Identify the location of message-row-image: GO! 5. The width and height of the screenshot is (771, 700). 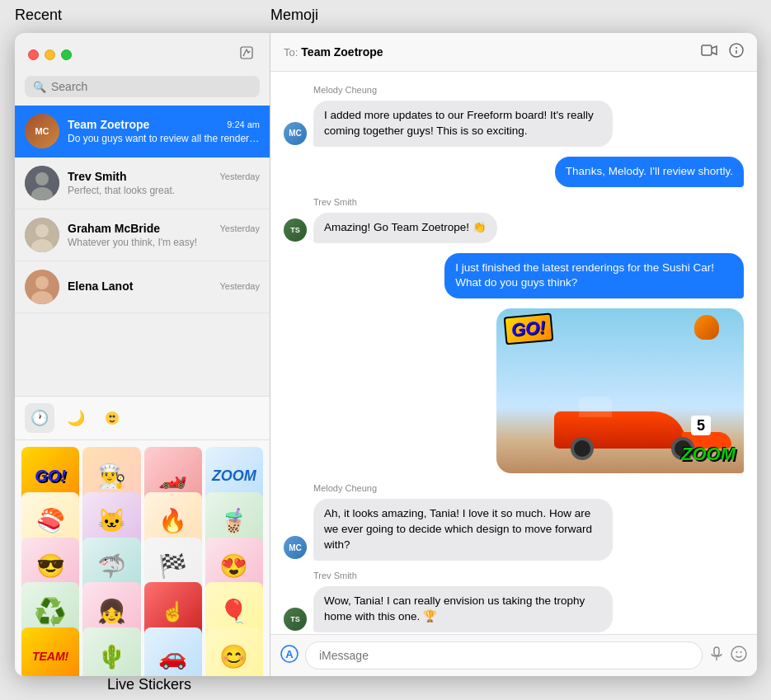
(514, 391).